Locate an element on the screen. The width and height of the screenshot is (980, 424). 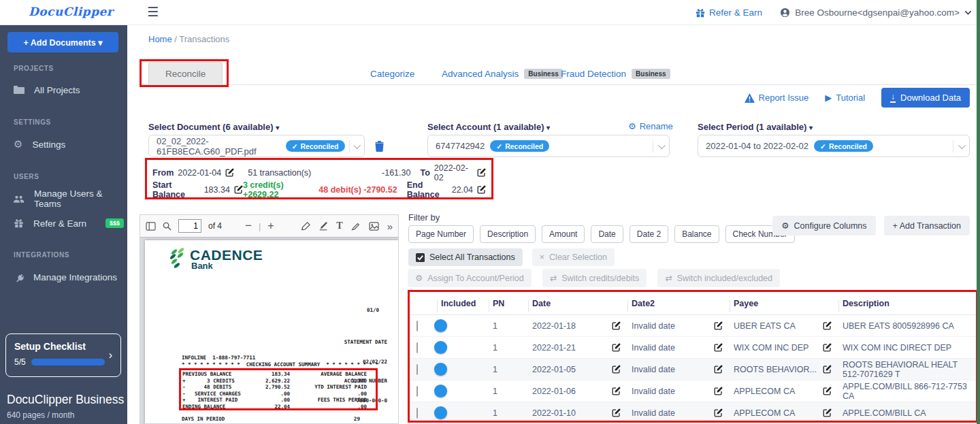
image-tool-icon is located at coordinates (374, 226).